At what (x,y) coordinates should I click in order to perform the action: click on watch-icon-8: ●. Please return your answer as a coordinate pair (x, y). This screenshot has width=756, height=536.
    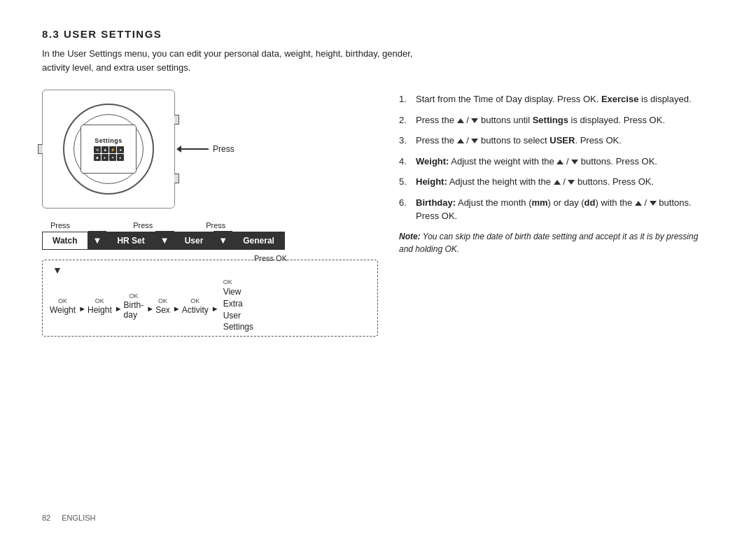
    Looking at the image, I should click on (120, 157).